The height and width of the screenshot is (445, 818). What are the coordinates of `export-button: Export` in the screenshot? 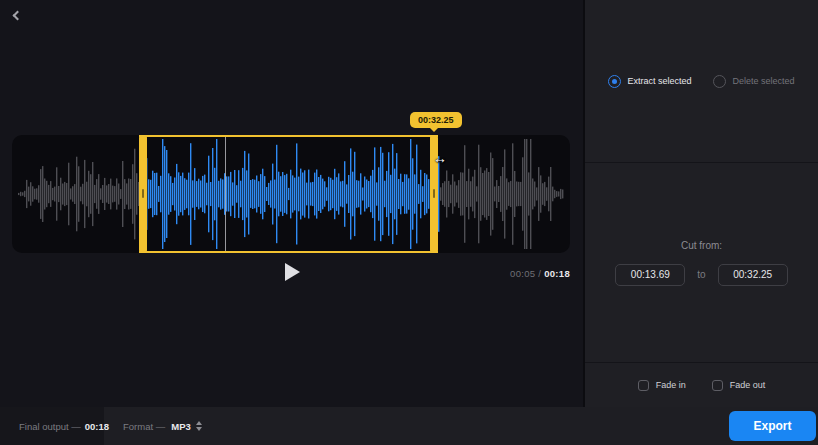 It's located at (772, 426).